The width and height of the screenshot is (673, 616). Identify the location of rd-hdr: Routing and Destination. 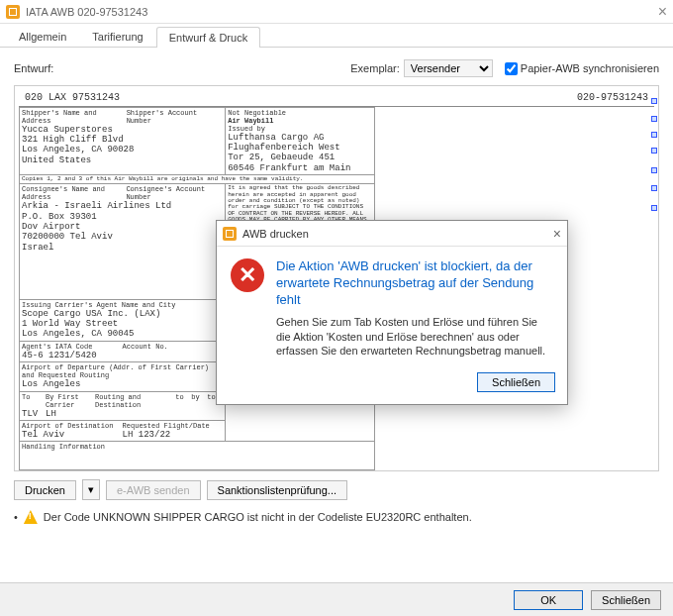
(135, 401).